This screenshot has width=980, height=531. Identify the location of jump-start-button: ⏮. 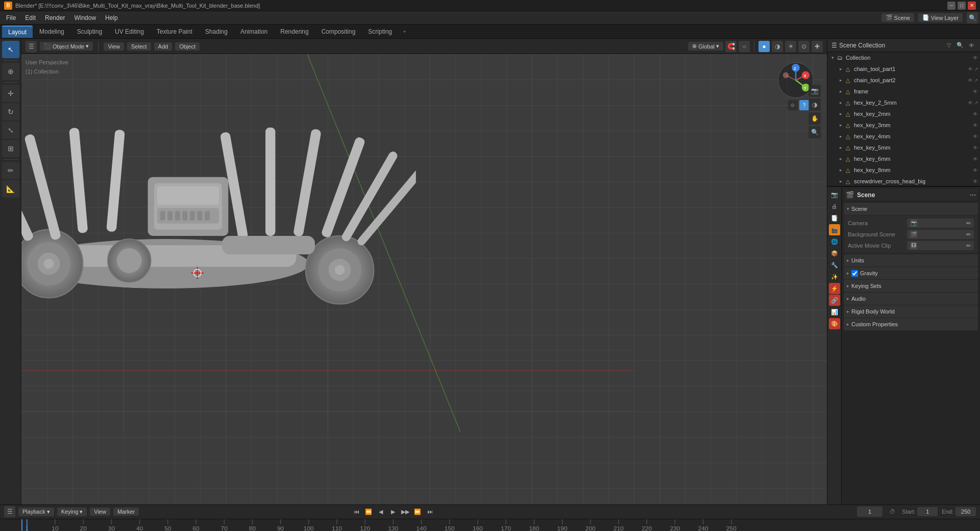
(356, 512).